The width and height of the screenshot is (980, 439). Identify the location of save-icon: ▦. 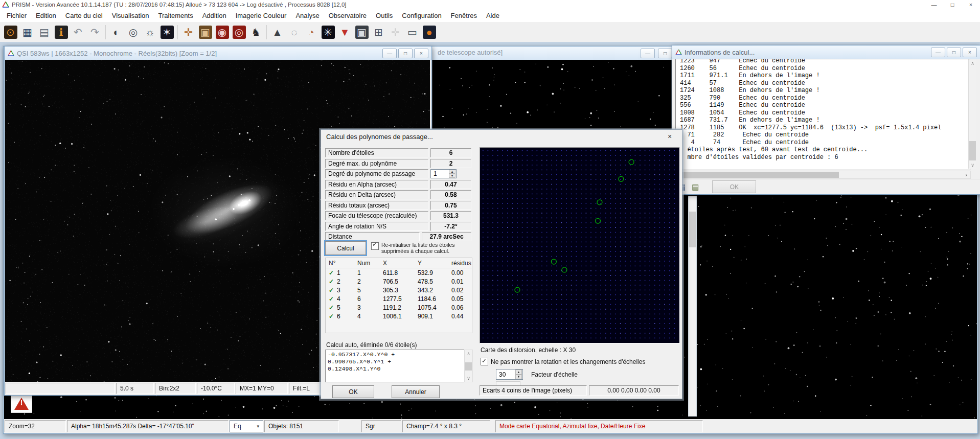
(28, 32).